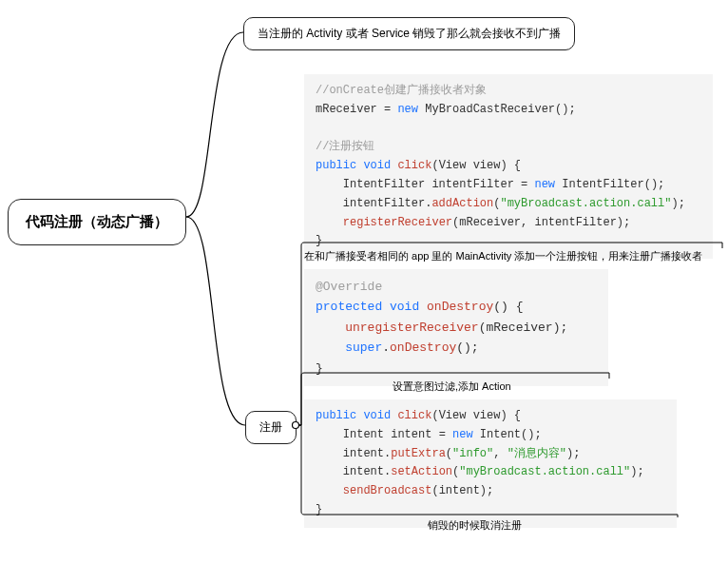 This screenshot has width=728, height=564. Describe the element at coordinates (271, 427) in the screenshot. I see `register-label: 注册` at that location.